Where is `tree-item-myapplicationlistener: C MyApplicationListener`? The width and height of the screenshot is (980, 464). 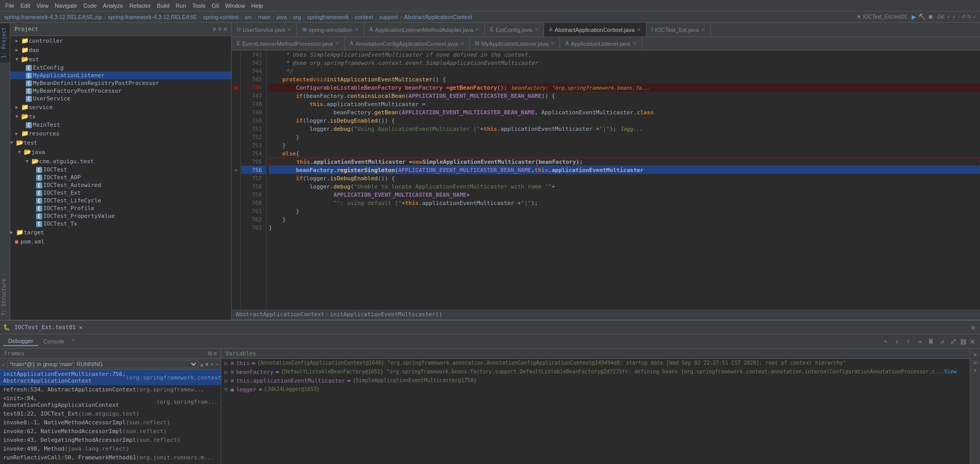 tree-item-myapplicationlistener: C MyApplicationListener is located at coordinates (120, 75).